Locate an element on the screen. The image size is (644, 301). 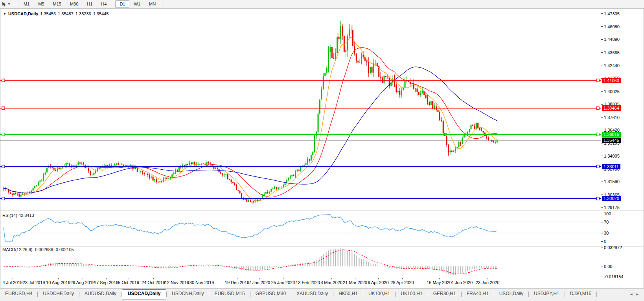
chart-tab-usoil-daily: USOil,Daily is located at coordinates (511, 294).